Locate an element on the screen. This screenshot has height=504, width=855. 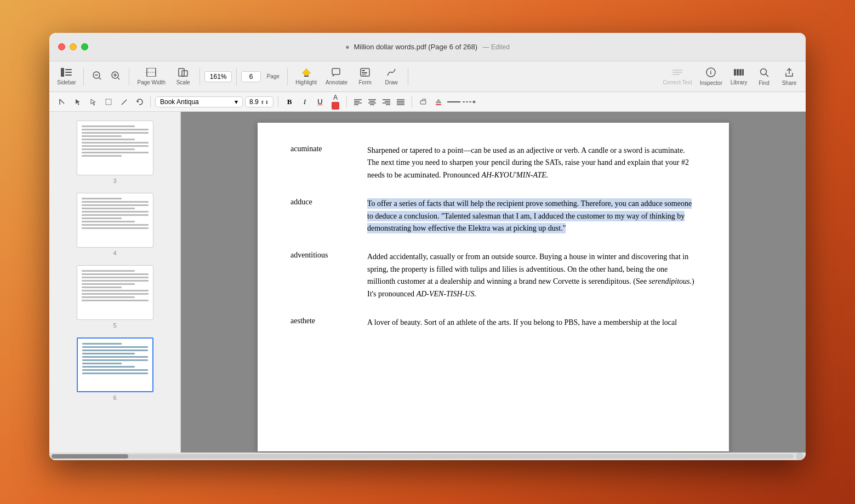
zoom-out-button is located at coordinates (97, 77).